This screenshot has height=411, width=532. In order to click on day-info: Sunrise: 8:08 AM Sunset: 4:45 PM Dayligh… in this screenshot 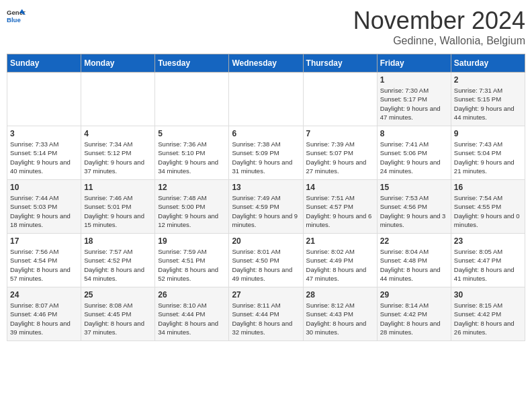, I will do `click(118, 318)`.